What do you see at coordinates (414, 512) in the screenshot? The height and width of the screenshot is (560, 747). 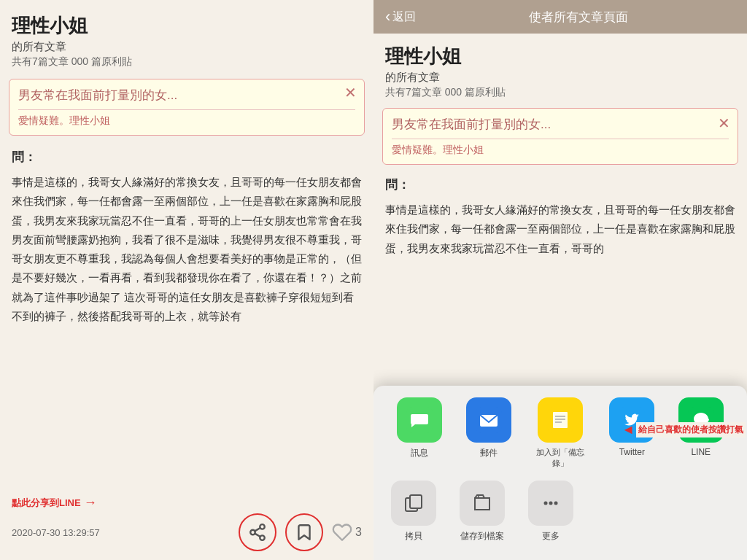 I see `share-item-copy: 拷貝` at bounding box center [414, 512].